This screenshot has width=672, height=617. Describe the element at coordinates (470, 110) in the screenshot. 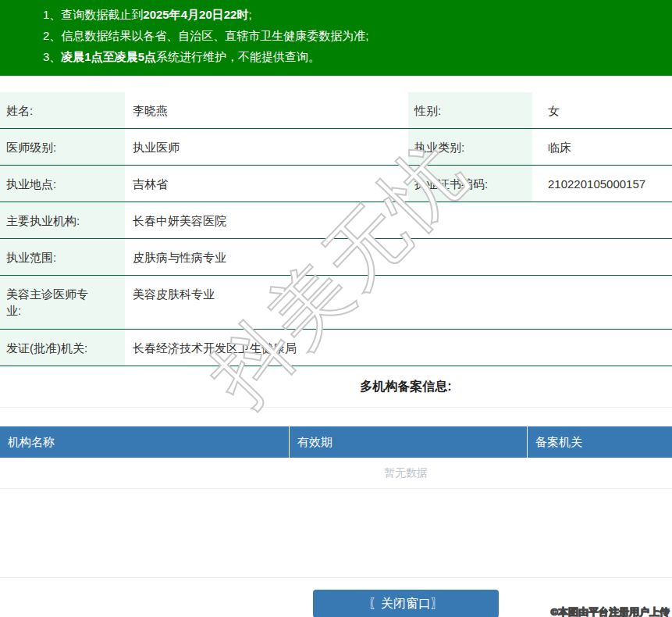

I see `field-label-gender: 性别:` at that location.